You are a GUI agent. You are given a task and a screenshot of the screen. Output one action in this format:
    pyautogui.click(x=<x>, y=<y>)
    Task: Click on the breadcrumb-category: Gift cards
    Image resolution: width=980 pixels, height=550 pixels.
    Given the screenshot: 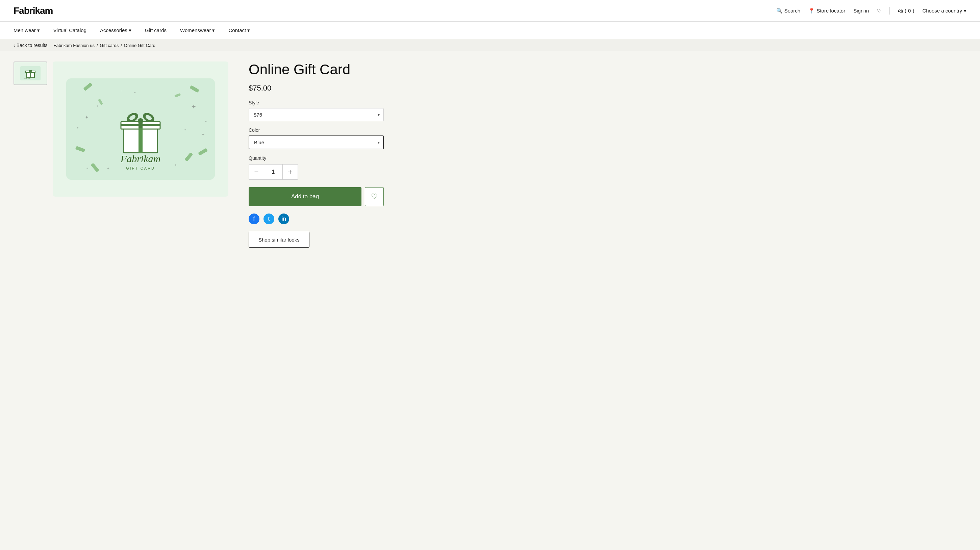 What is the action you would take?
    pyautogui.click(x=110, y=46)
    